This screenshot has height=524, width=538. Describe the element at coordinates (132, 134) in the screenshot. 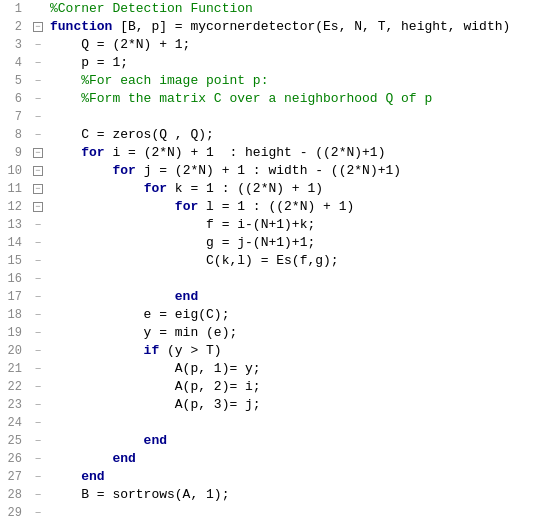

I see `code-segment: C = zeros(Q , Q);` at that location.